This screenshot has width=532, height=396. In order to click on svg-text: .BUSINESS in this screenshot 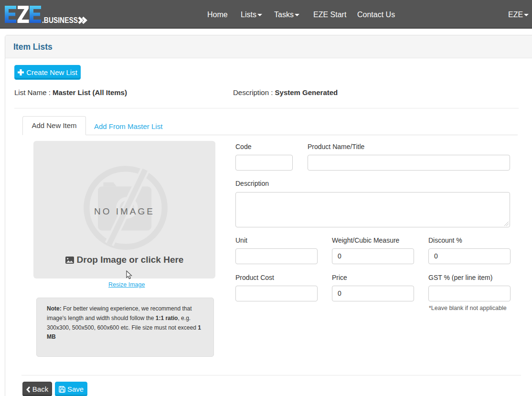, I will do `click(60, 20)`.